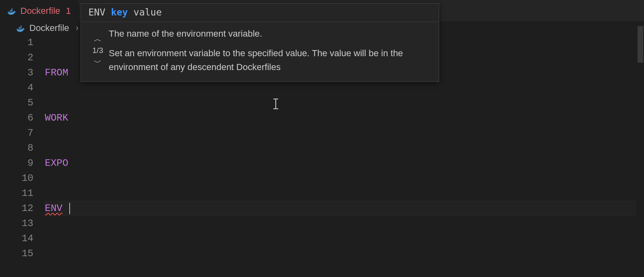 The image size is (644, 277). What do you see at coordinates (98, 62) in the screenshot?
I see `signature-next-button: ﹀` at bounding box center [98, 62].